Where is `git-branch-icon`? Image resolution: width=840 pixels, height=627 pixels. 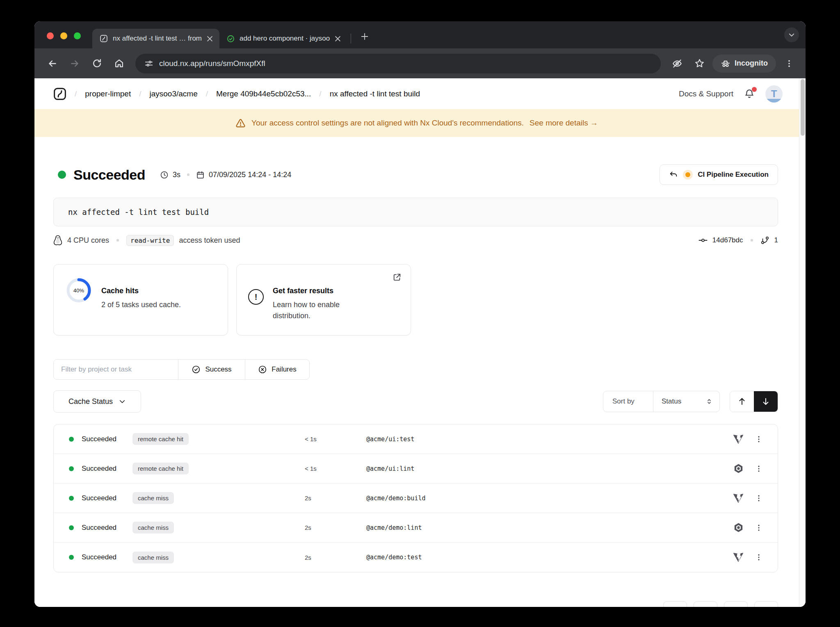 git-branch-icon is located at coordinates (765, 240).